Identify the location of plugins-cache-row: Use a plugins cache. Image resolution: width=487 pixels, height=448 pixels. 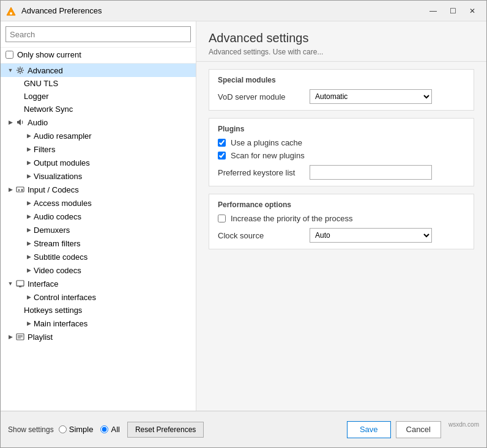
(341, 143).